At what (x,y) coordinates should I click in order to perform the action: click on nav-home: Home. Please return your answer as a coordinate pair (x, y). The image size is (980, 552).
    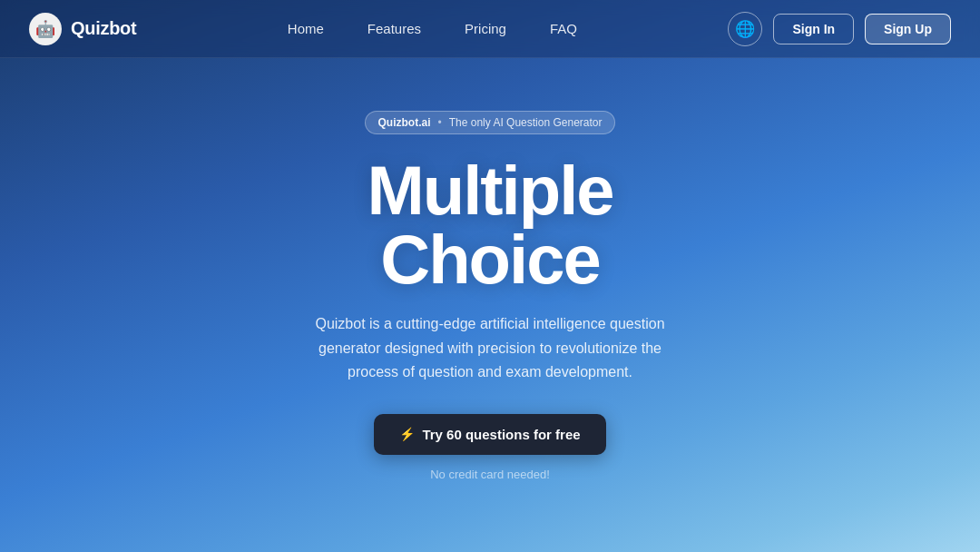
    Looking at the image, I should click on (306, 29).